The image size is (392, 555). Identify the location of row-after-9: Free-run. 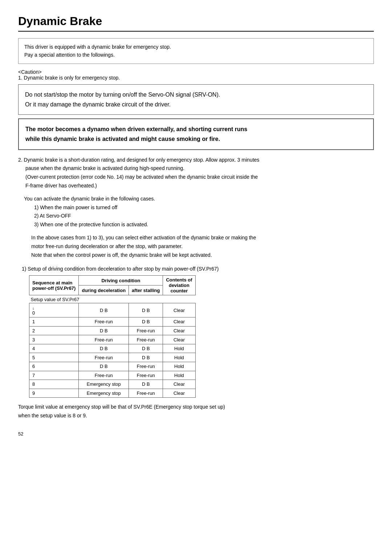
(146, 393).